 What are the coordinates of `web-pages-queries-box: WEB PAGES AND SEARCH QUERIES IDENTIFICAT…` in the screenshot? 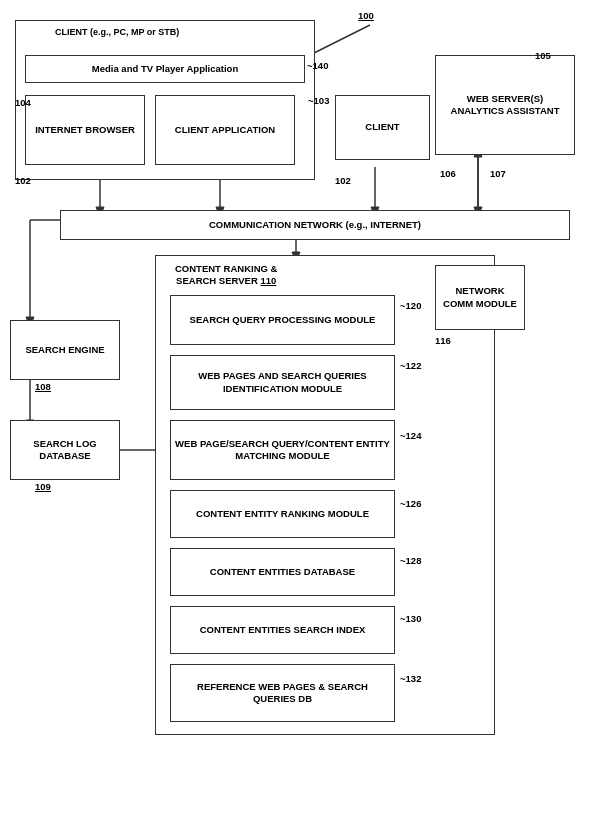 It's located at (282, 382).